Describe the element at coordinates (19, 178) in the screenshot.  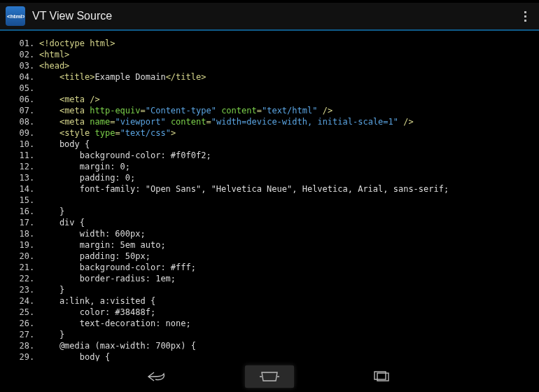
I see `line-number: 13` at that location.